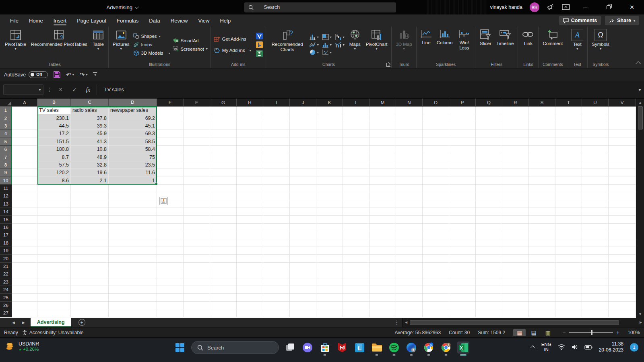  I want to click on cell-A6, so click(25, 150).